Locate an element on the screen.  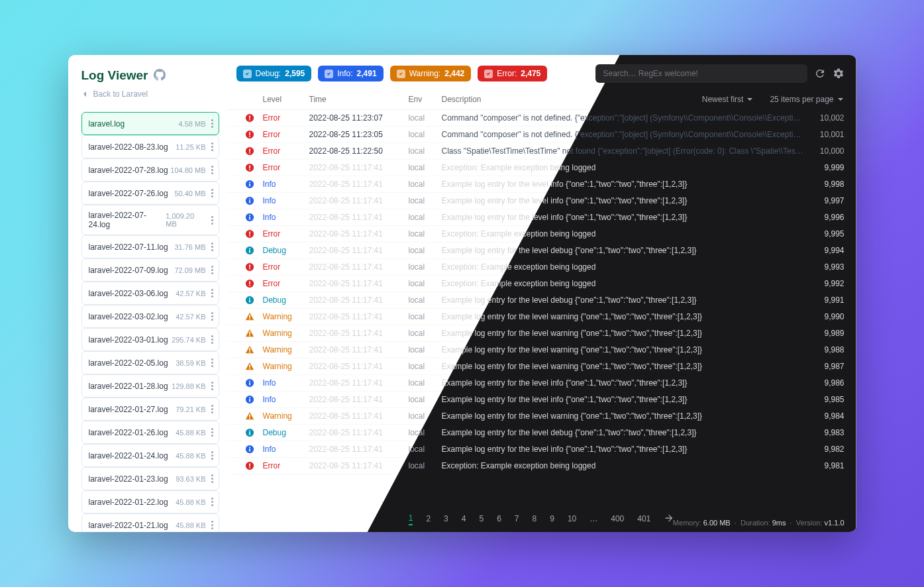
file-item: laravel-2022-01-26.log 45.88 KB is located at coordinates (150, 432).